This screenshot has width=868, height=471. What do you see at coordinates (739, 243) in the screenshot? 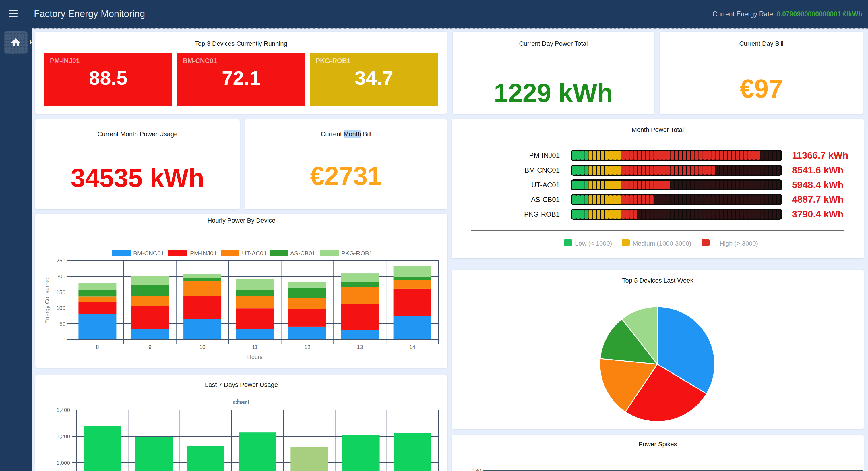
I see `svg-text: High (> 3000)` at bounding box center [739, 243].